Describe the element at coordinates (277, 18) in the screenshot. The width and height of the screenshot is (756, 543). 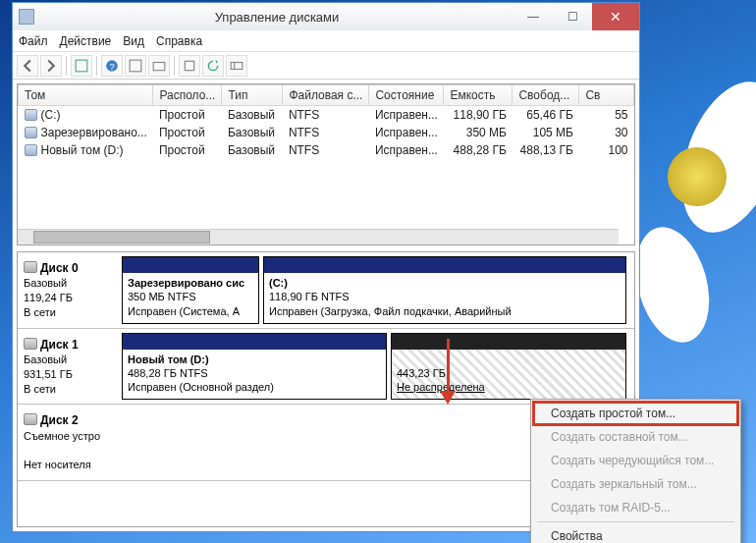
I see `window-title: Управление дисками` at that location.